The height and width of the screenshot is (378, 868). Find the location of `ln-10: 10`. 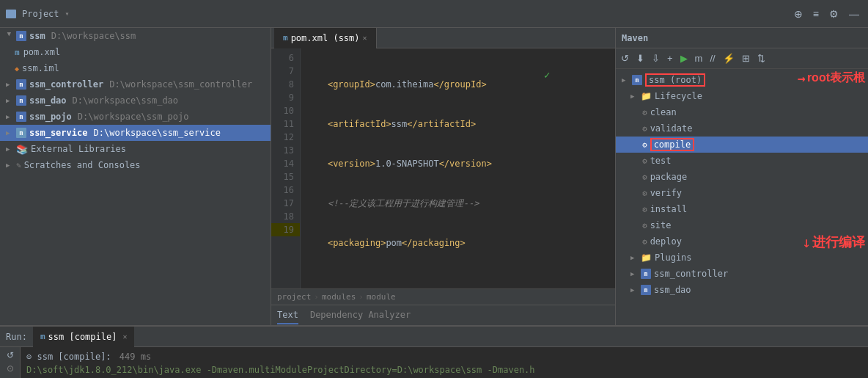

ln-10: 10 is located at coordinates (286, 111).